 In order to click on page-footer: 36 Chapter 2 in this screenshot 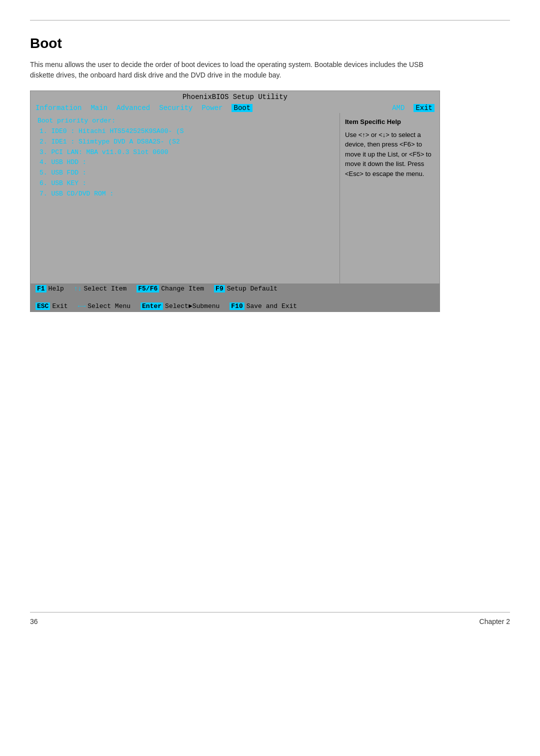, I will do `click(270, 622)`.